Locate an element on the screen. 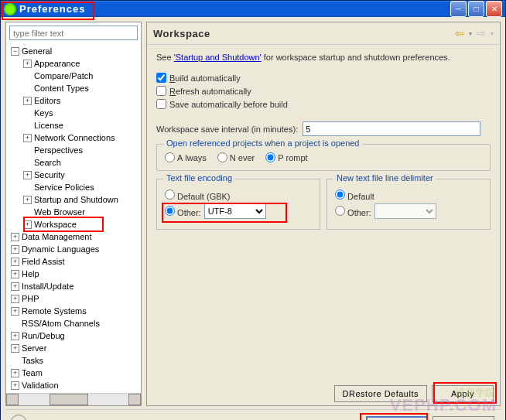 Image resolution: width=506 pixels, height=420 pixels. maximize-button: □ is located at coordinates (477, 9).